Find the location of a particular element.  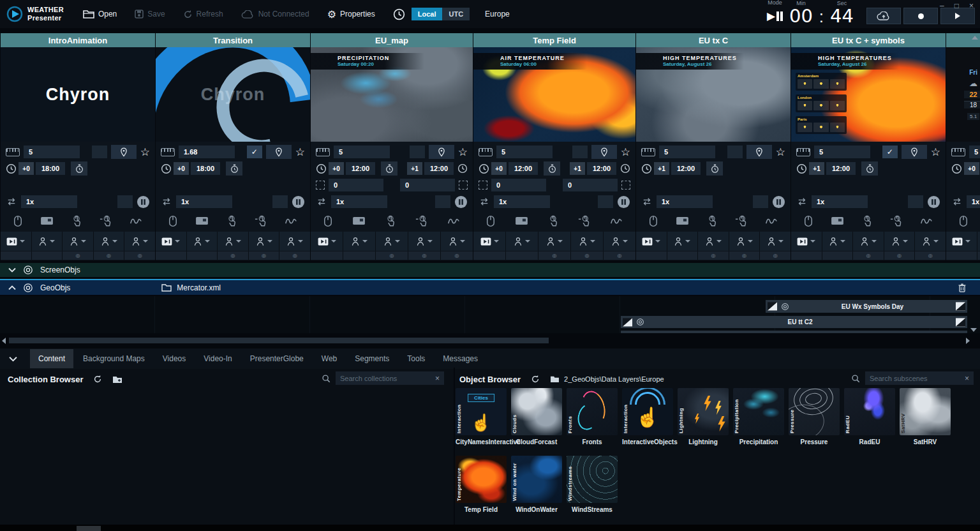

save-button: Save is located at coordinates (149, 14).